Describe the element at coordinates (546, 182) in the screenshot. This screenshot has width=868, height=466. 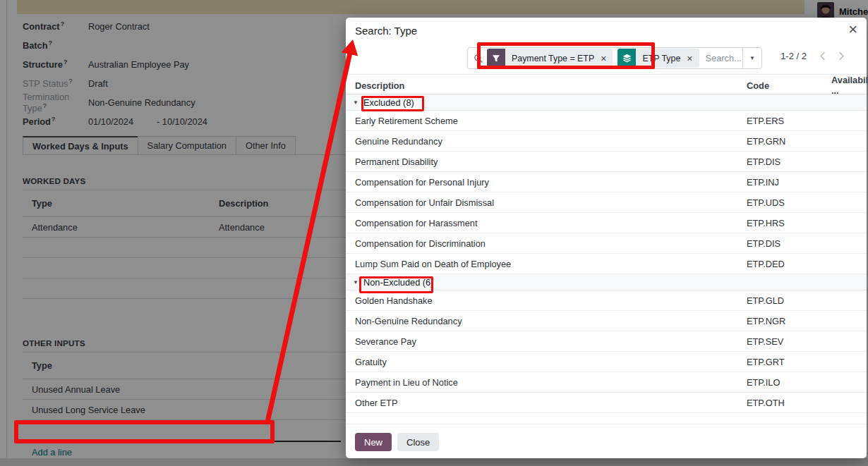
I see `cell-description: Compensation for Personal Injury` at that location.